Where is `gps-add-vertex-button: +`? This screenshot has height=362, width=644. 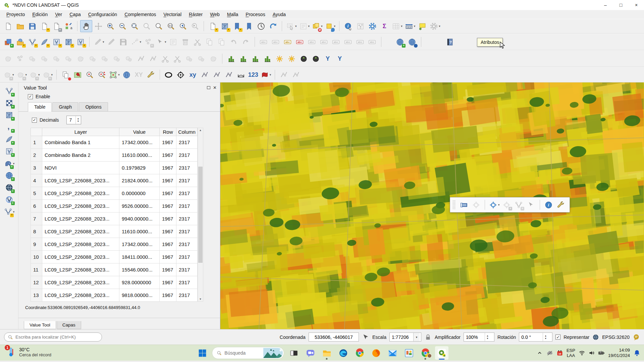 gps-add-vertex-button: + is located at coordinates (507, 205).